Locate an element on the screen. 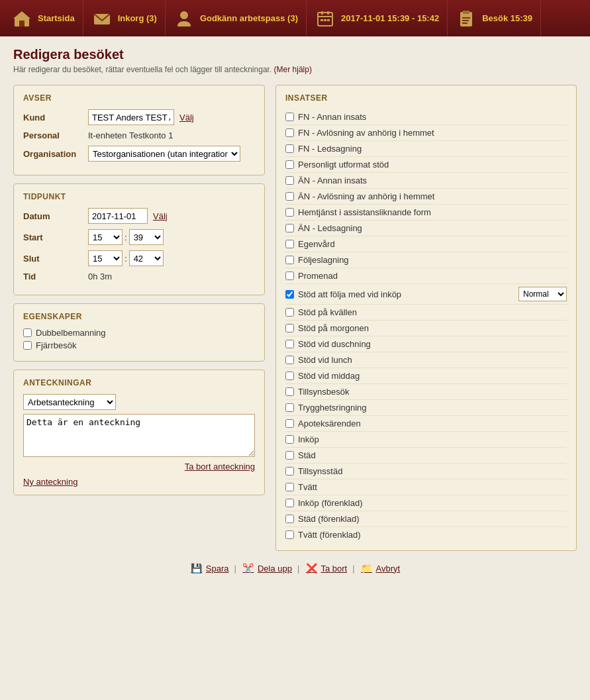  dubbelbemanning-checkbox is located at coordinates (28, 332).